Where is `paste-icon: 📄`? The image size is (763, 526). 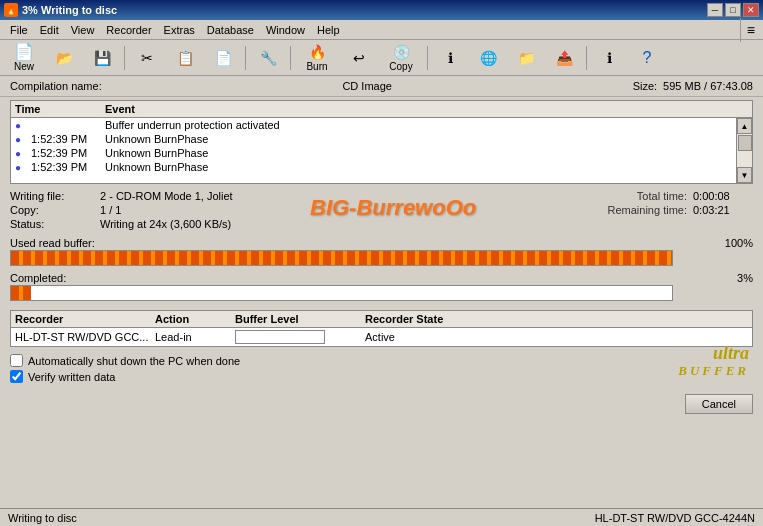
paste-icon: 📄 is located at coordinates (224, 58).